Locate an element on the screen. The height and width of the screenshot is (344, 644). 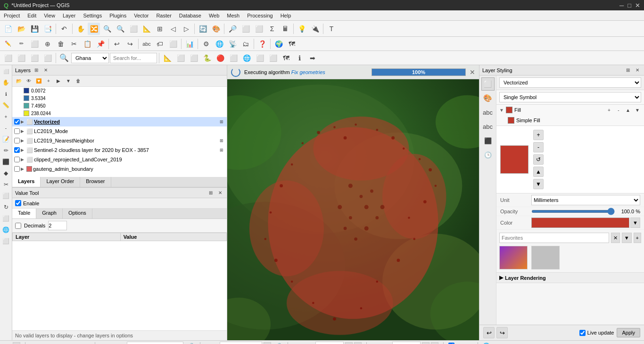
digitize-vertex-btn: ⬜ is located at coordinates (181, 58).